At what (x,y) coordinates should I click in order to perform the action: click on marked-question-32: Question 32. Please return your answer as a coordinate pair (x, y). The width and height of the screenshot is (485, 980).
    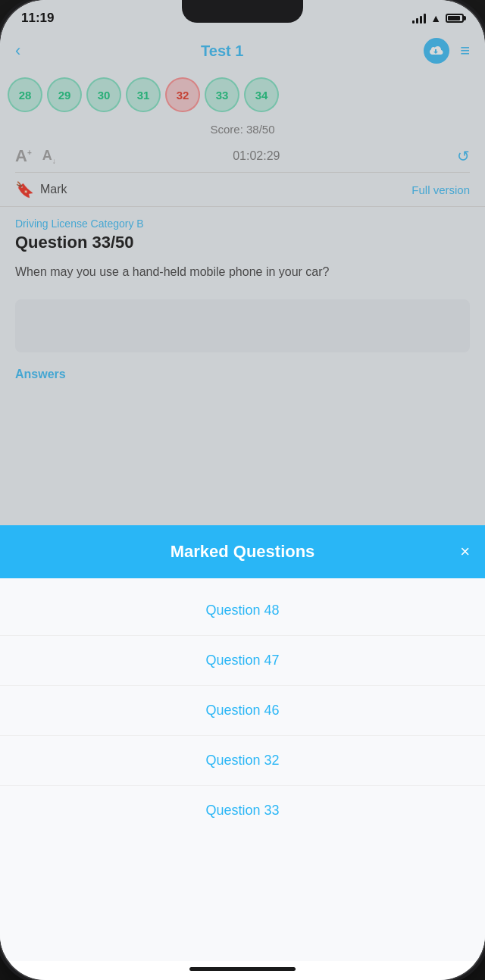
    Looking at the image, I should click on (242, 761).